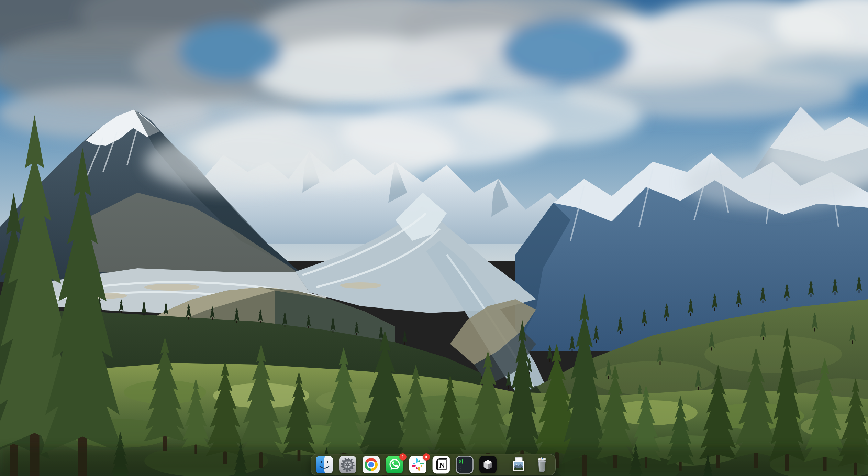  I want to click on gear-icon, so click(348, 465).